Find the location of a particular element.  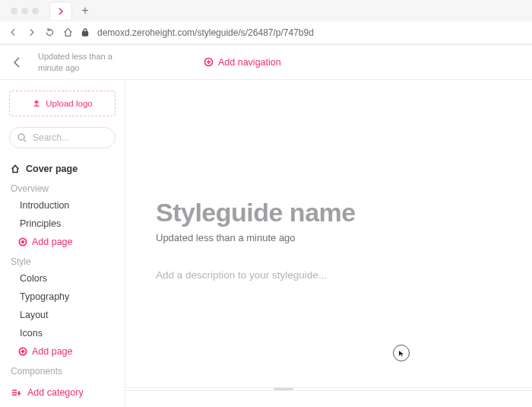

new-tab-button: + is located at coordinates (85, 11).